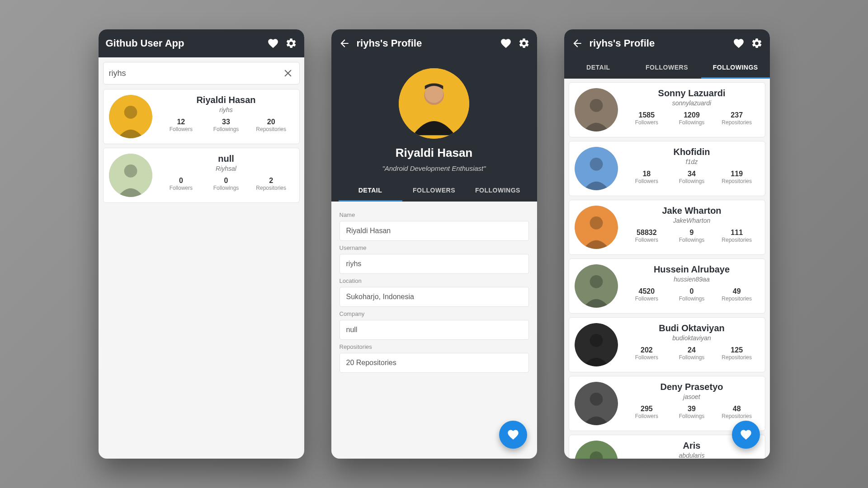 The image size is (868, 488). Describe the element at coordinates (271, 125) in the screenshot. I see `repos-stat: 20Repositories` at that location.